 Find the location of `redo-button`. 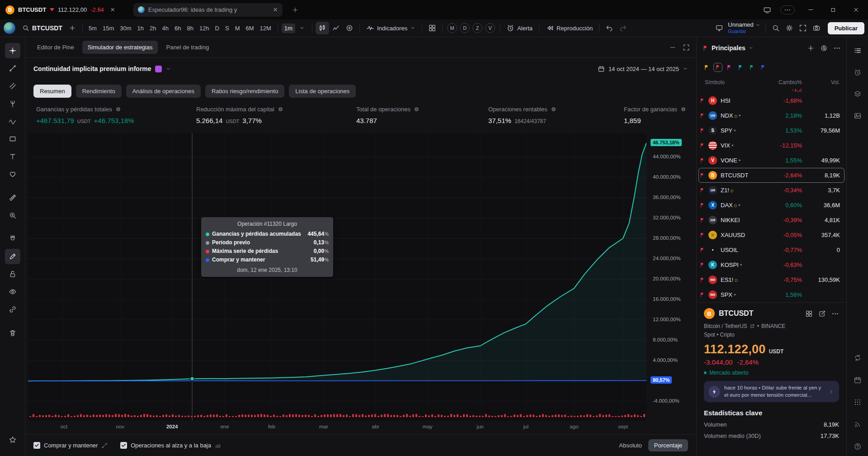

redo-button is located at coordinates (623, 28).